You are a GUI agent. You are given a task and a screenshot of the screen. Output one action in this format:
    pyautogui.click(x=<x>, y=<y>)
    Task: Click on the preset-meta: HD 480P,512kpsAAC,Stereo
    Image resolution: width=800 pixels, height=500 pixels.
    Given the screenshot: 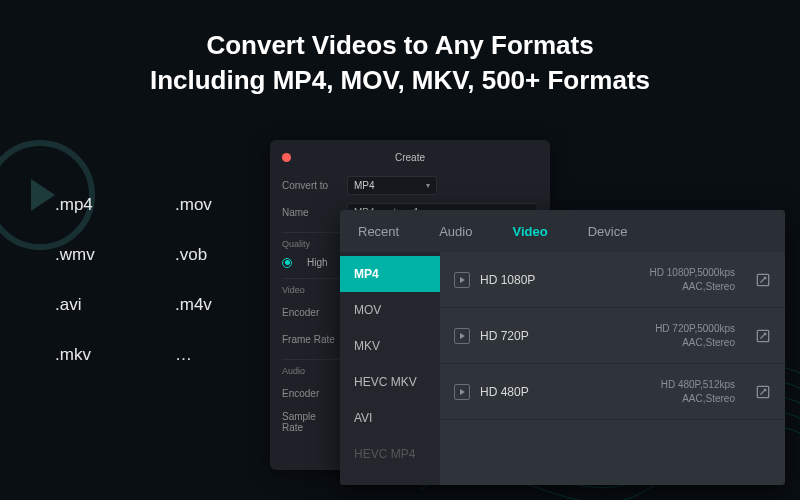 What is the action you would take?
    pyautogui.click(x=658, y=392)
    